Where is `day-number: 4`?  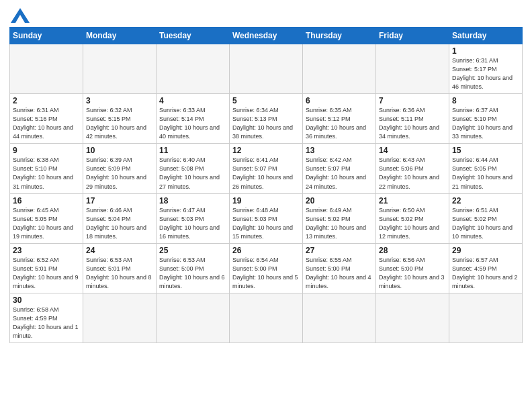
day-number: 4 is located at coordinates (193, 101).